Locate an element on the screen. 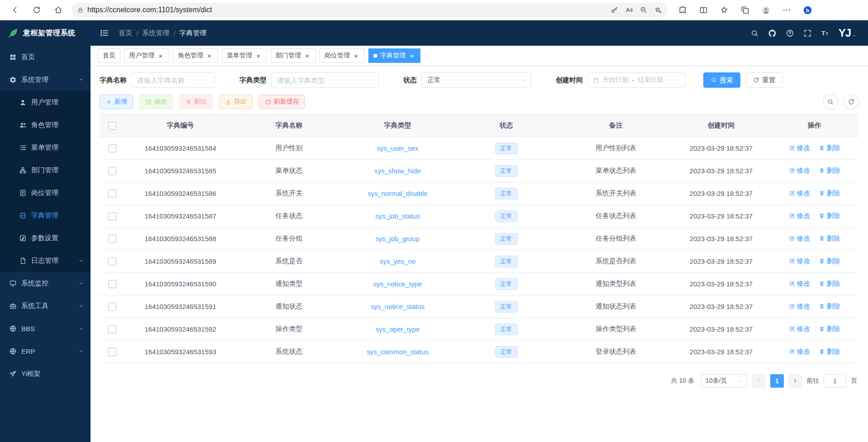 This screenshot has width=868, height=442. font-size-icon: TT is located at coordinates (825, 33).